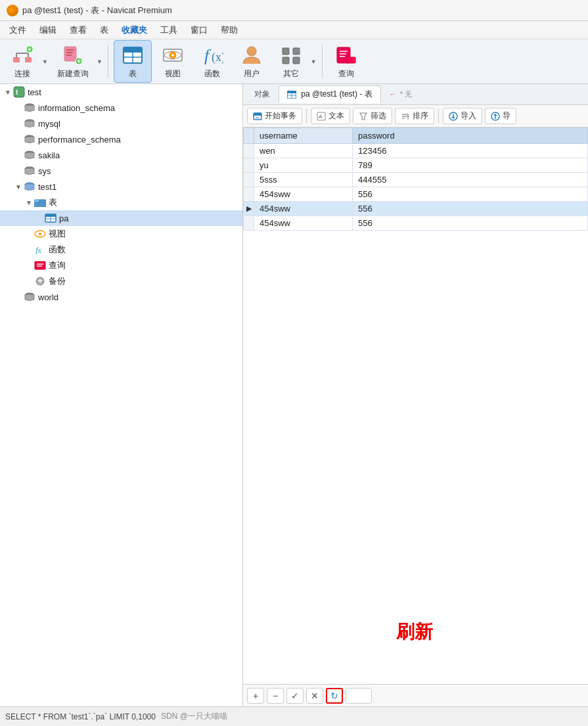  What do you see at coordinates (121, 297) in the screenshot?
I see `sidebar-item-world: world` at bounding box center [121, 297].